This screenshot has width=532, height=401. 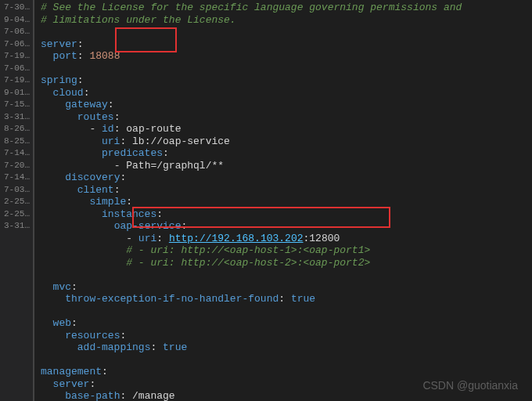 I want to click on yaml-key: cloud, so click(x=69, y=92).